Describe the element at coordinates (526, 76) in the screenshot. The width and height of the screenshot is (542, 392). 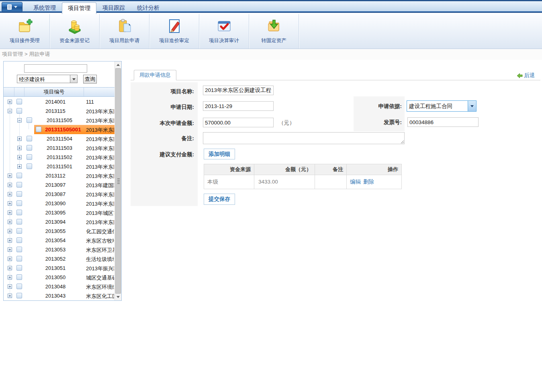
I see `back-button: 后退` at that location.